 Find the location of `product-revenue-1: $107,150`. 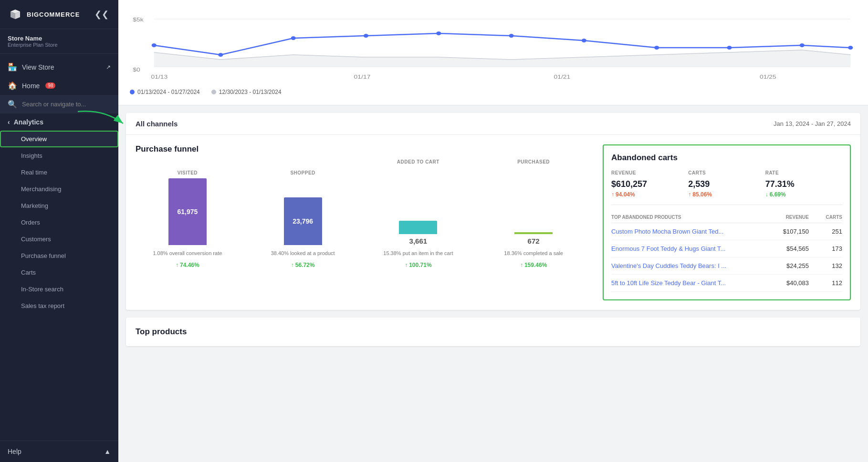

product-revenue-1: $107,150 is located at coordinates (785, 232).